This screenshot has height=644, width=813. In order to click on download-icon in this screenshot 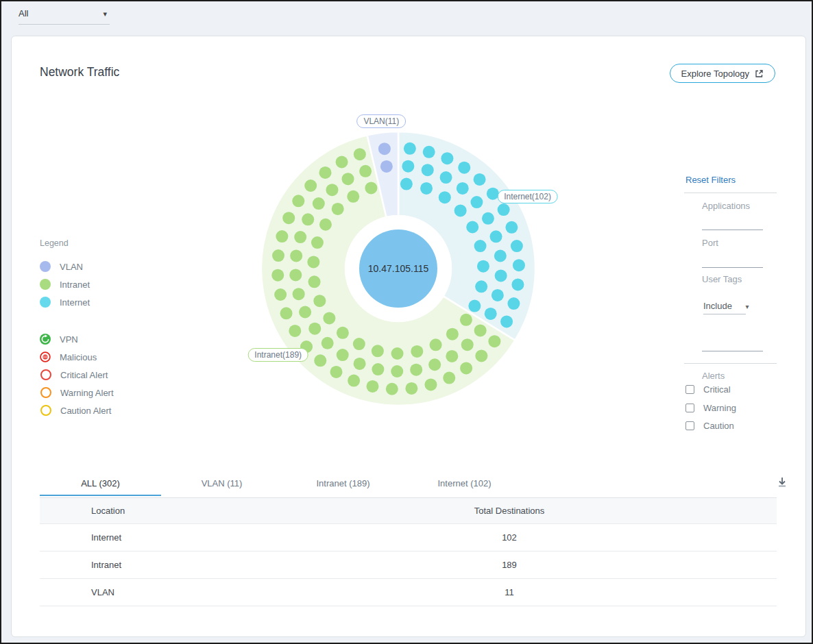, I will do `click(782, 482)`.